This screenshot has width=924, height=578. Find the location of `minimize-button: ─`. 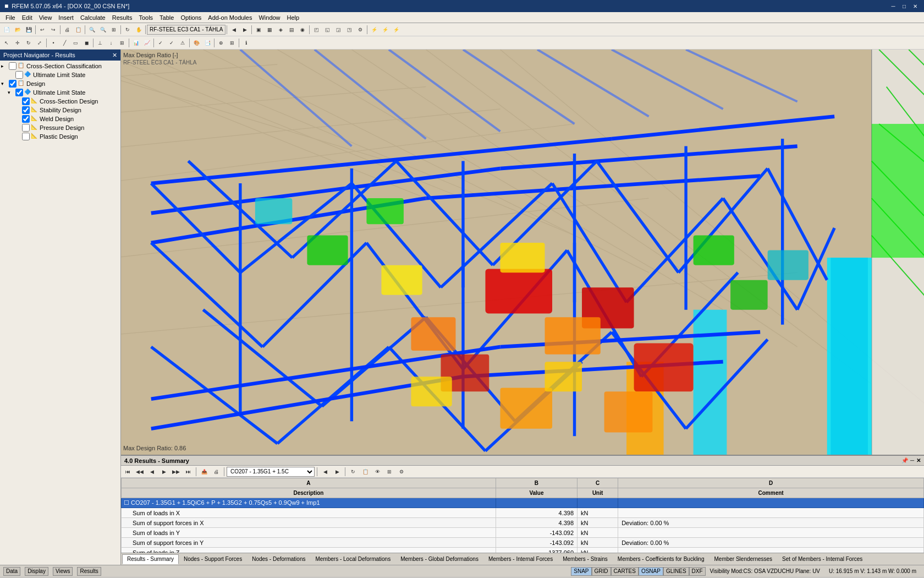

minimize-button: ─ is located at coordinates (893, 6).